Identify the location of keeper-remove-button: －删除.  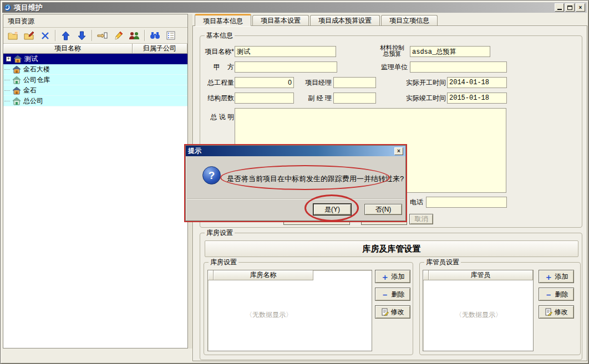
(556, 294).